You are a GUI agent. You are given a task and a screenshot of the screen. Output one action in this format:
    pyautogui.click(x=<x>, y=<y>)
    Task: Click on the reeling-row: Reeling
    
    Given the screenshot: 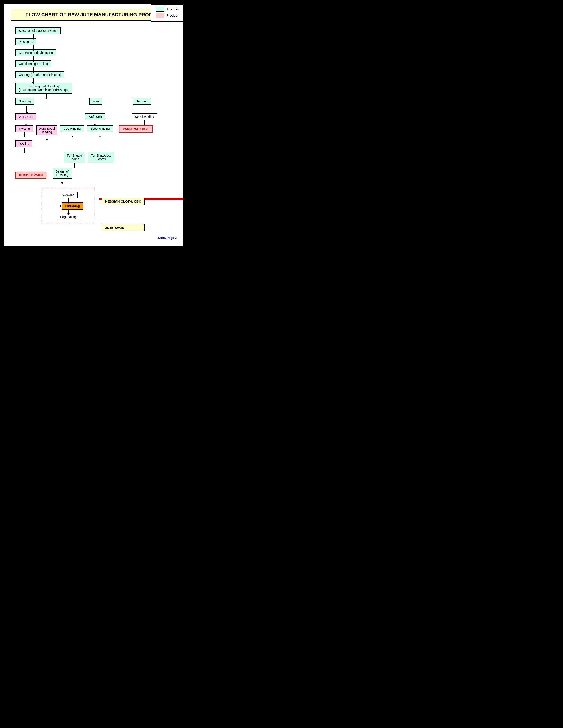 What is the action you would take?
    pyautogui.click(x=24, y=144)
    